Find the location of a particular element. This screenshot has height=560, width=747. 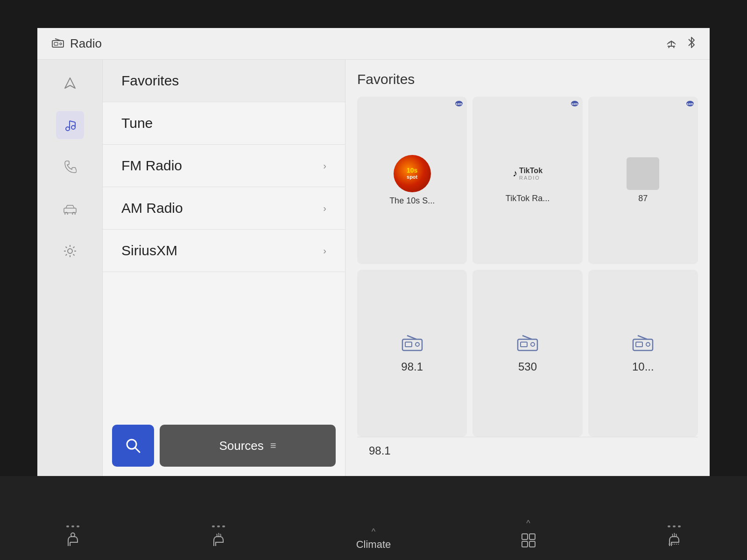

favorite-card-partial: 10... is located at coordinates (643, 354).